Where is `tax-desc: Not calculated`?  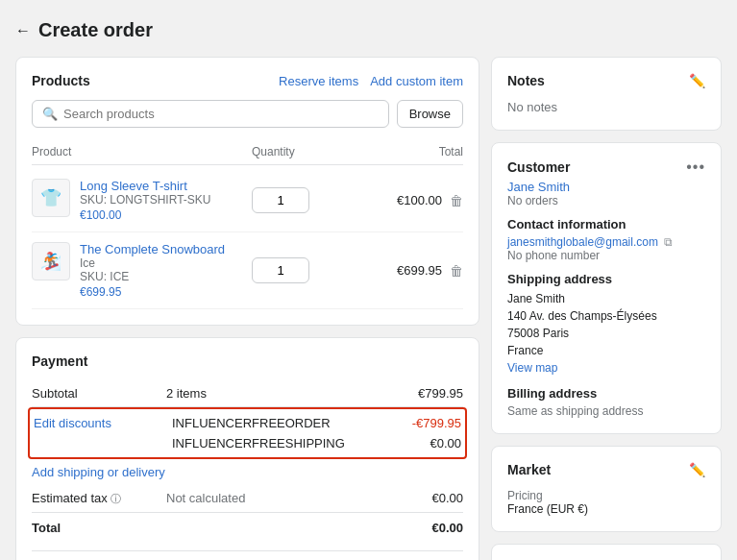
tax-desc: Not calculated is located at coordinates (299, 499).